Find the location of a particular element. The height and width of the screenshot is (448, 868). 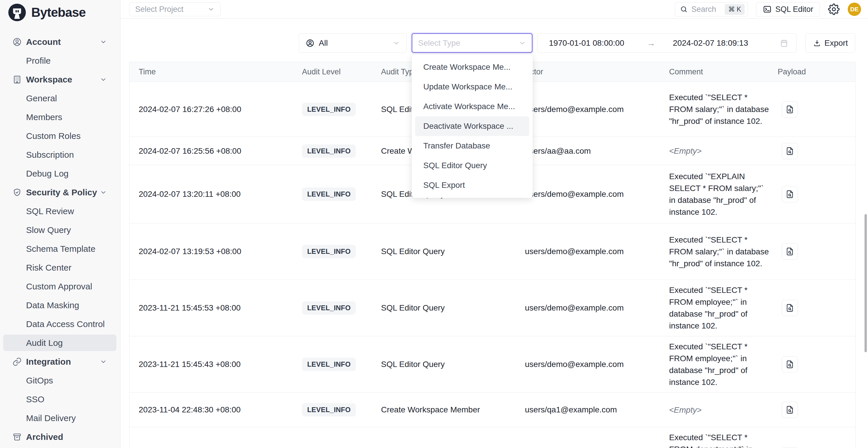

project-select-placeholder: Select Project is located at coordinates (171, 9).